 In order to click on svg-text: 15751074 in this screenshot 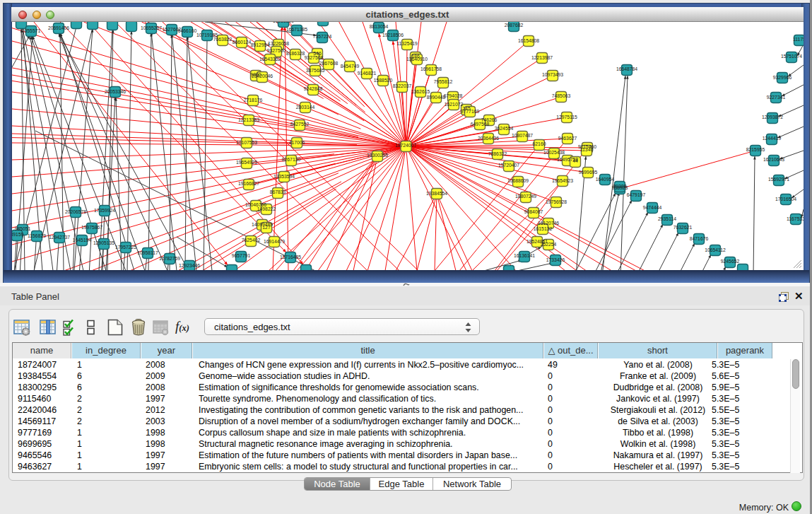, I will do `click(792, 57)`.